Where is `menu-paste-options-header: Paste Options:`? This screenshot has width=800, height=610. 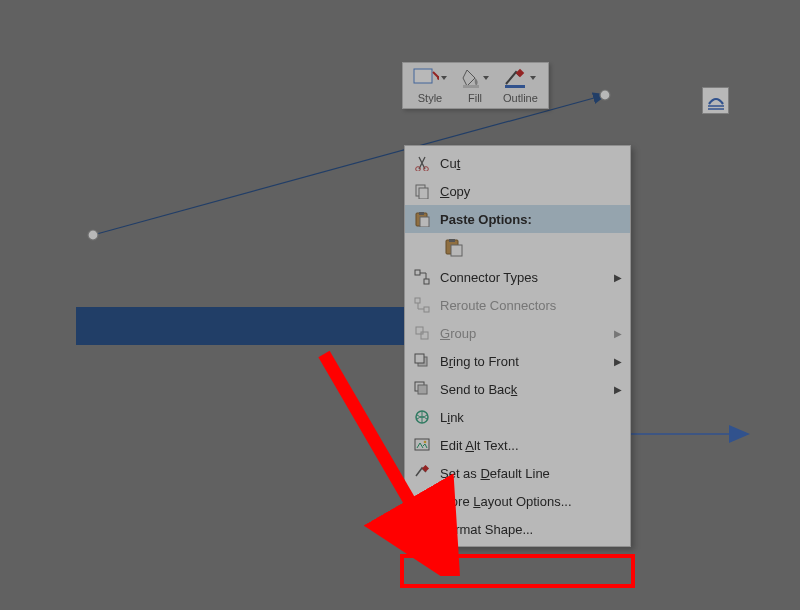 menu-paste-options-header: Paste Options: is located at coordinates (518, 219).